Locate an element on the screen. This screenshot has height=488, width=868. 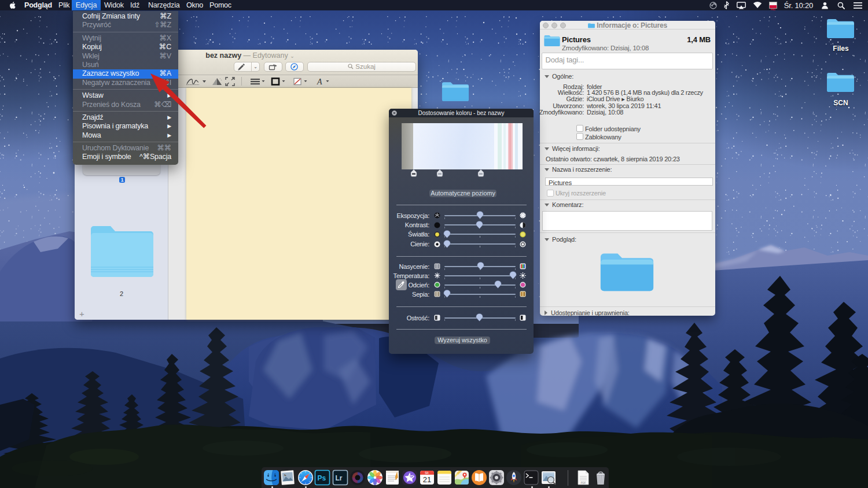
svg-text: A is located at coordinates (319, 82).